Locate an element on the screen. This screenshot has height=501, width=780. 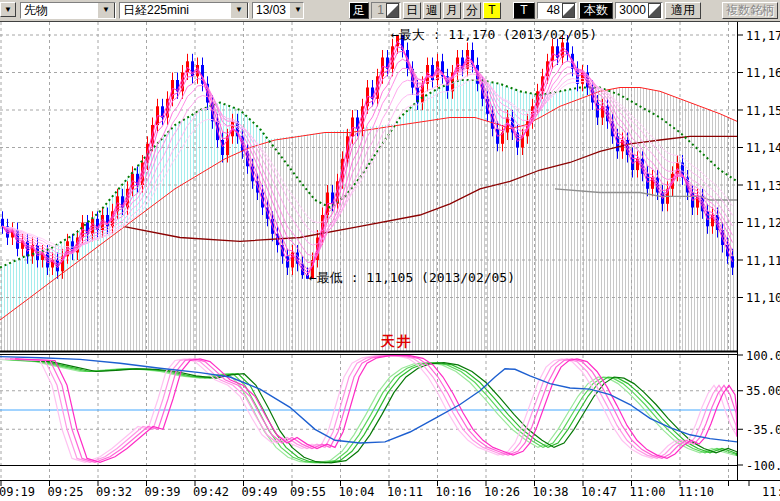
apply-button: 適用 is located at coordinates (683, 10).